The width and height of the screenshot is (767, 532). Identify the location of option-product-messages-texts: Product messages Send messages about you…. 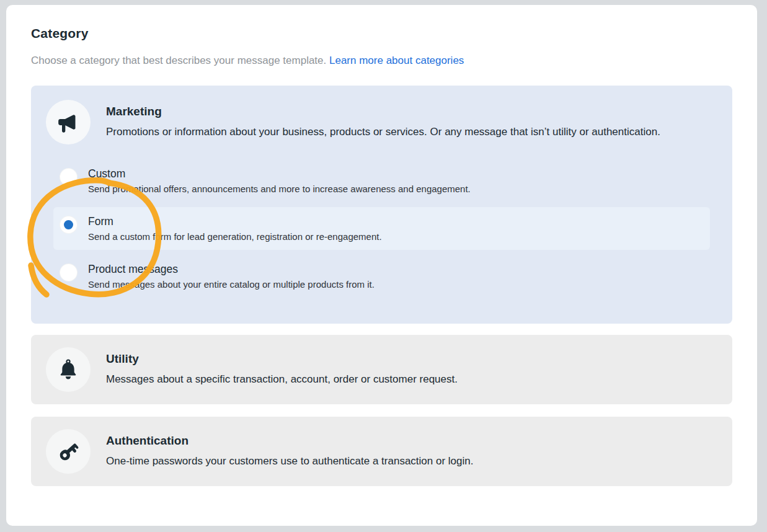
(231, 275).